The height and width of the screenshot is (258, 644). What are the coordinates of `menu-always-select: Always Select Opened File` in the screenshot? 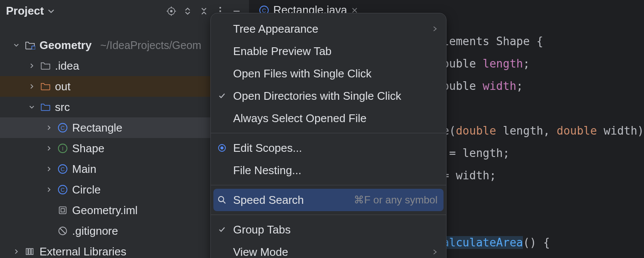 It's located at (328, 118).